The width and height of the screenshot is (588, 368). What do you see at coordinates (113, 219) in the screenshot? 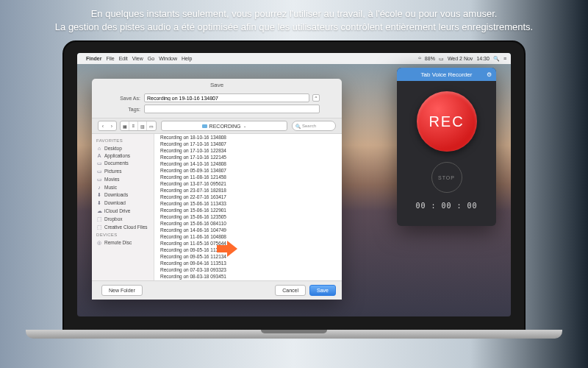
I see `sidebar-item-label: Dropbox` at bounding box center [113, 219].